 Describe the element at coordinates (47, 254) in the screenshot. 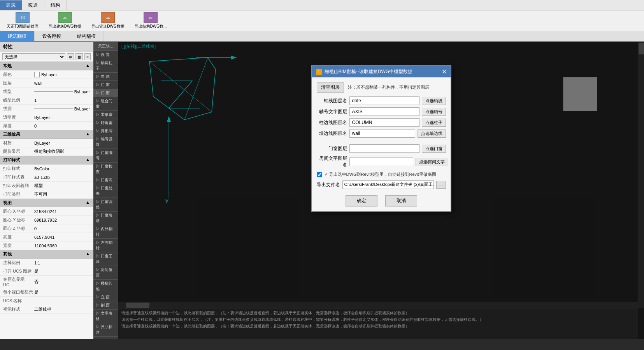

I see `section-other: 其他▲` at that location.